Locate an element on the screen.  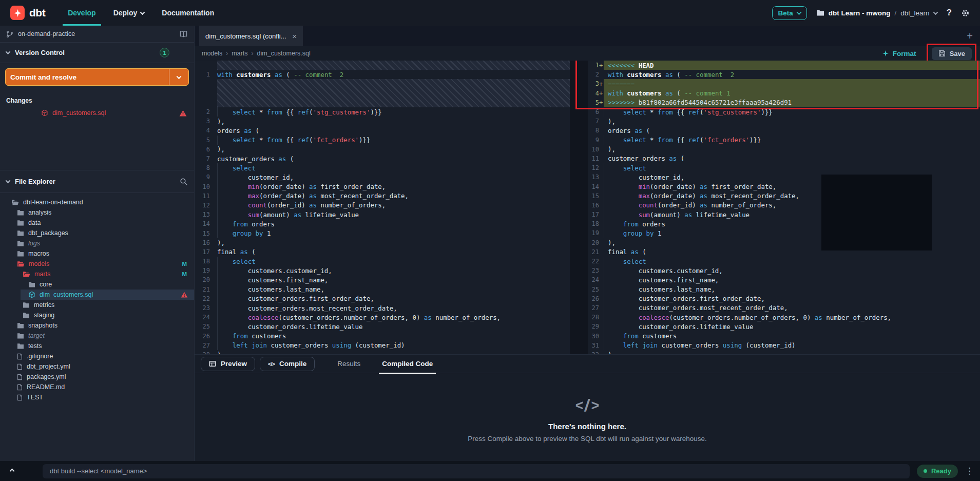
code-text: with customers as ( -- comment 1 is located at coordinates (792, 93).